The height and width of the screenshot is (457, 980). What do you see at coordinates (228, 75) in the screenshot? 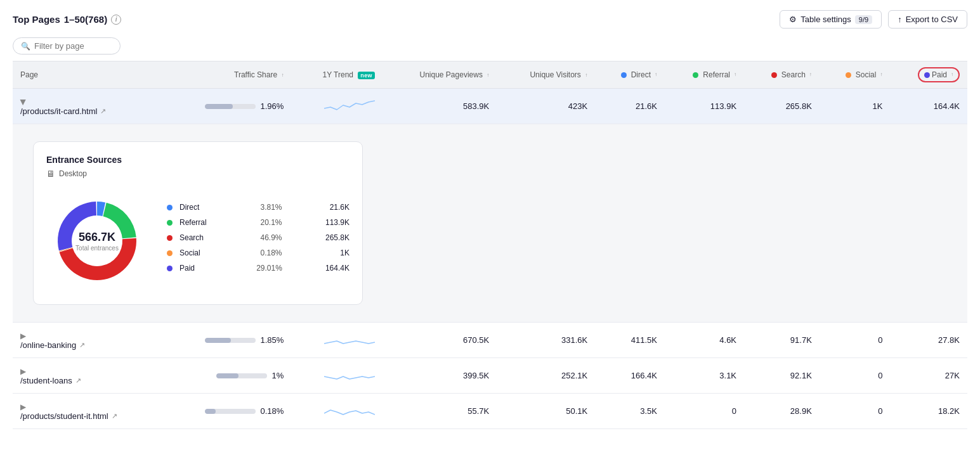
I see `col-traffic-share: Traffic Share` at bounding box center [228, 75].